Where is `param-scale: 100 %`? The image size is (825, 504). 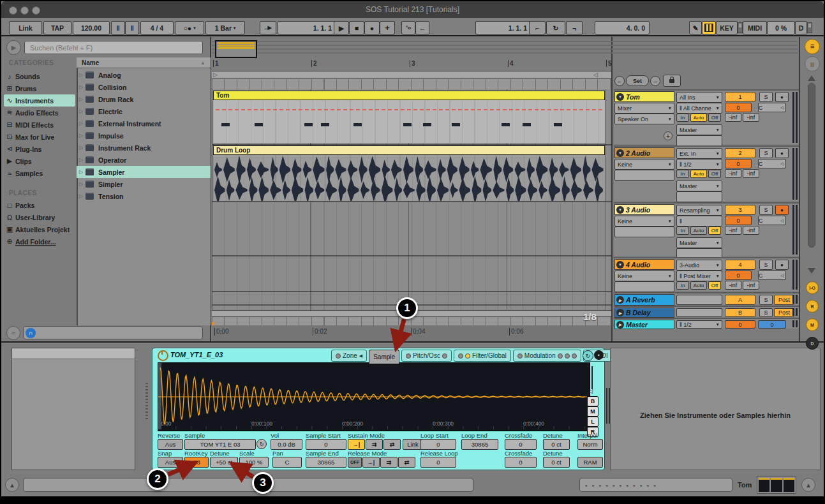
param-scale: 100 % is located at coordinates (254, 462).